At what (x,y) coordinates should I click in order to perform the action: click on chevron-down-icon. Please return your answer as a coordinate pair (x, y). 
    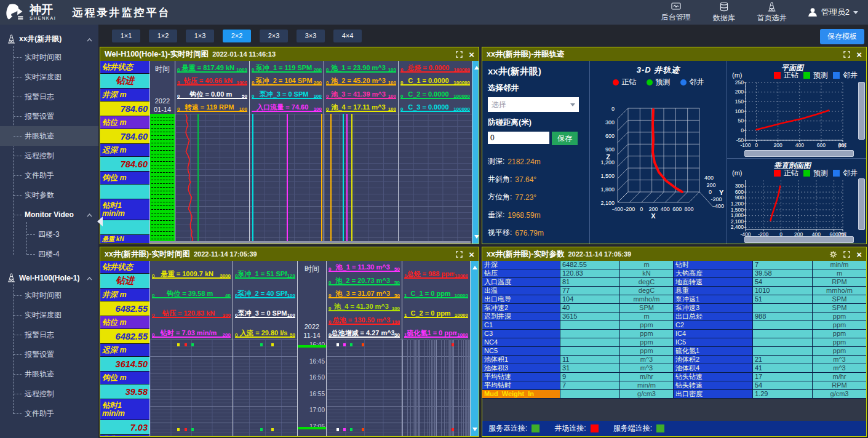
    Looking at the image, I should click on (856, 14).